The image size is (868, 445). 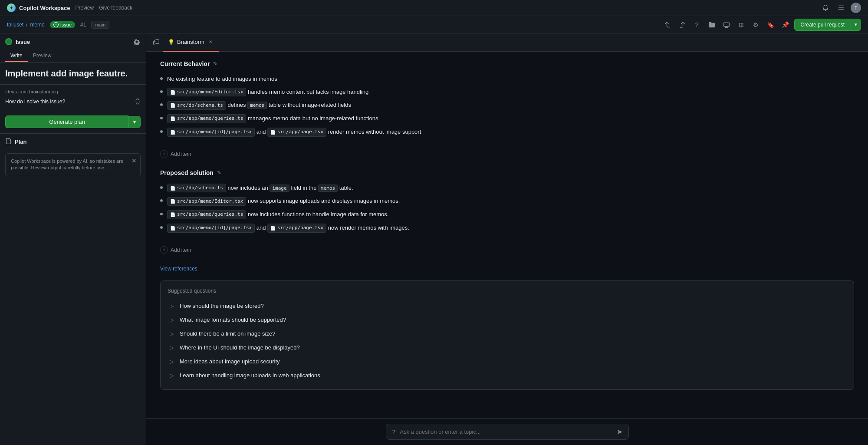 What do you see at coordinates (507, 320) in the screenshot?
I see `suggested-item-2: ▷ What image formats should be supported…` at bounding box center [507, 320].